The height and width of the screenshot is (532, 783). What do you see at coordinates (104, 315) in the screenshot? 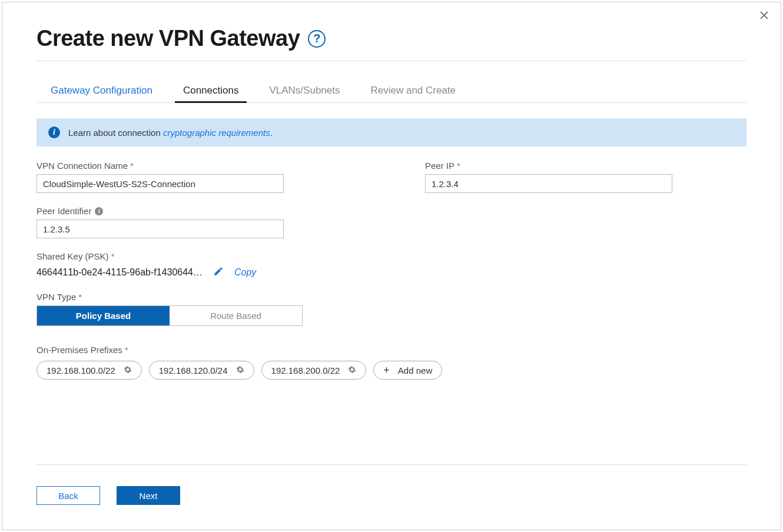
I see `vpn-type-policy-based: Policy Based` at bounding box center [104, 315].